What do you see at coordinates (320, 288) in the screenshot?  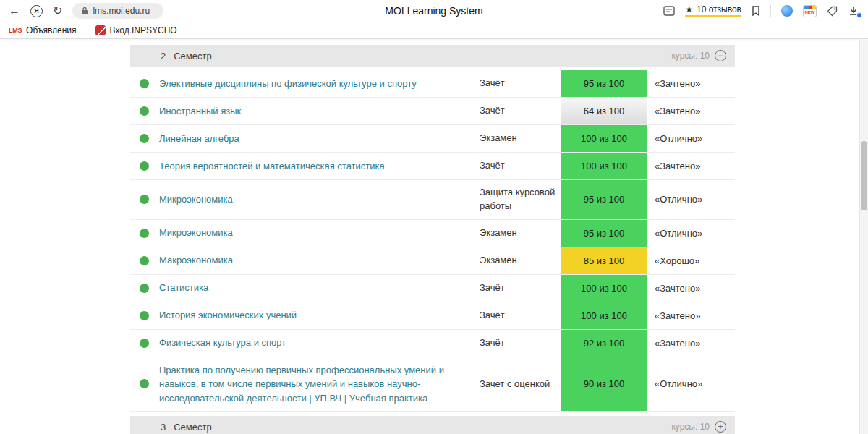 I see `course-cell: Статистика` at bounding box center [320, 288].